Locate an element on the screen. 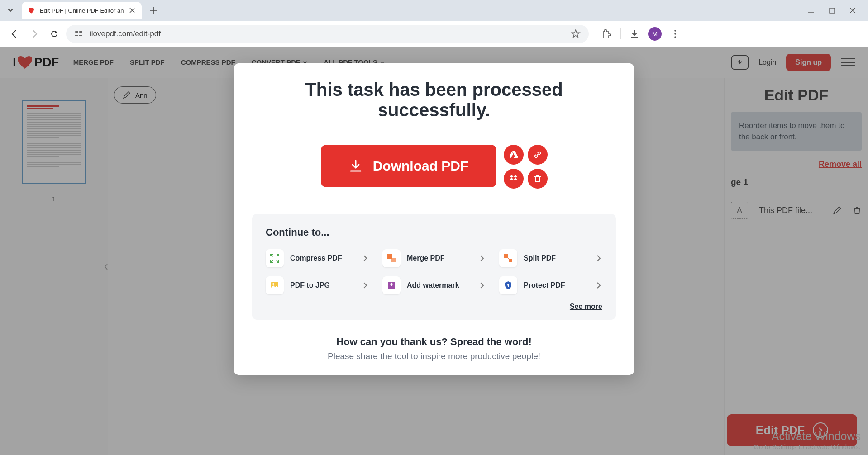 Image resolution: width=868 pixels, height=455 pixels. kebab-menu-icon is located at coordinates (675, 34).